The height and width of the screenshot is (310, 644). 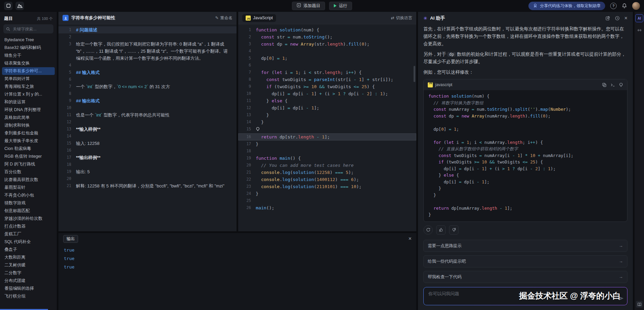 I want to click on code-line: 1function solution(num) {, so click(x=327, y=30).